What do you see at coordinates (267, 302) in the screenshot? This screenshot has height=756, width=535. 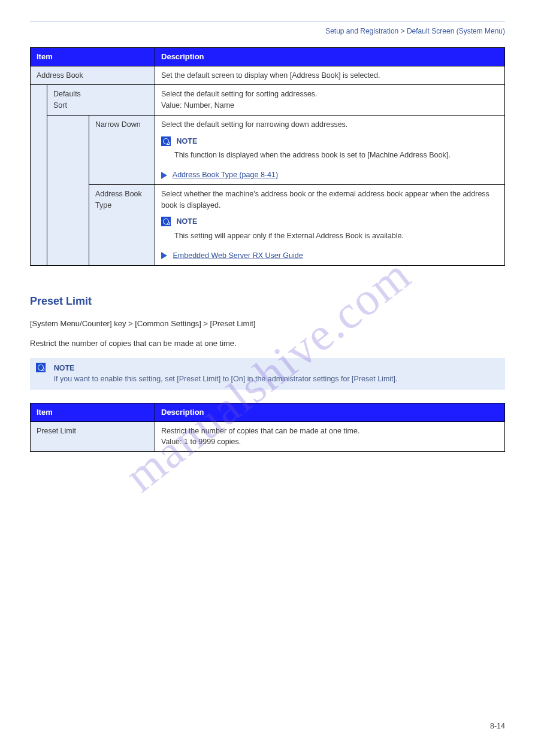 I see `heading-preset-limit: Preset Limit` at bounding box center [267, 302].